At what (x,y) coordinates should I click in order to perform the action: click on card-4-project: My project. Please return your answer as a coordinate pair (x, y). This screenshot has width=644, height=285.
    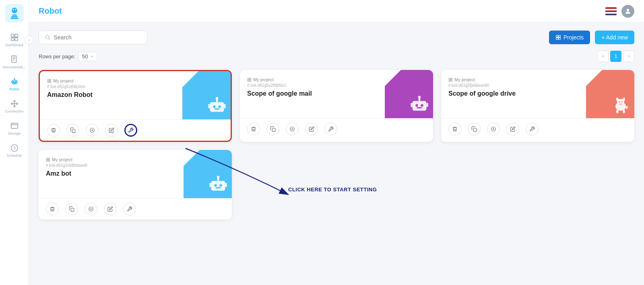
    Looking at the image, I should click on (135, 160).